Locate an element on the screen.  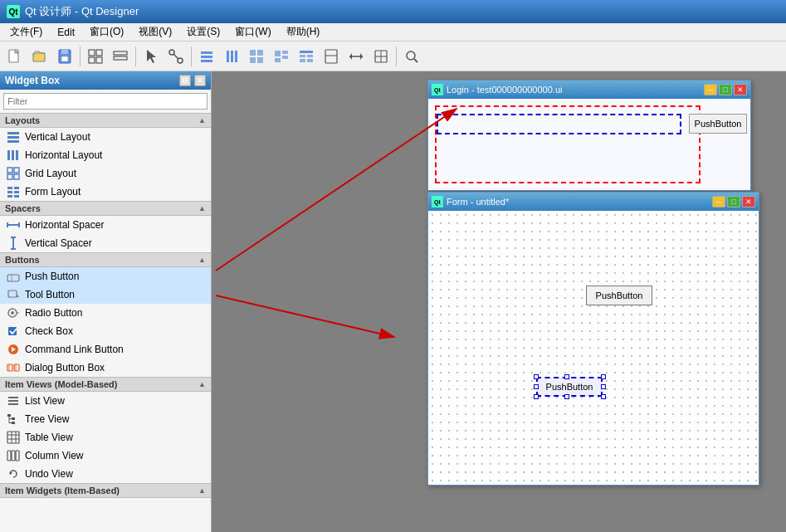
toolbar is located at coordinates (393, 56).